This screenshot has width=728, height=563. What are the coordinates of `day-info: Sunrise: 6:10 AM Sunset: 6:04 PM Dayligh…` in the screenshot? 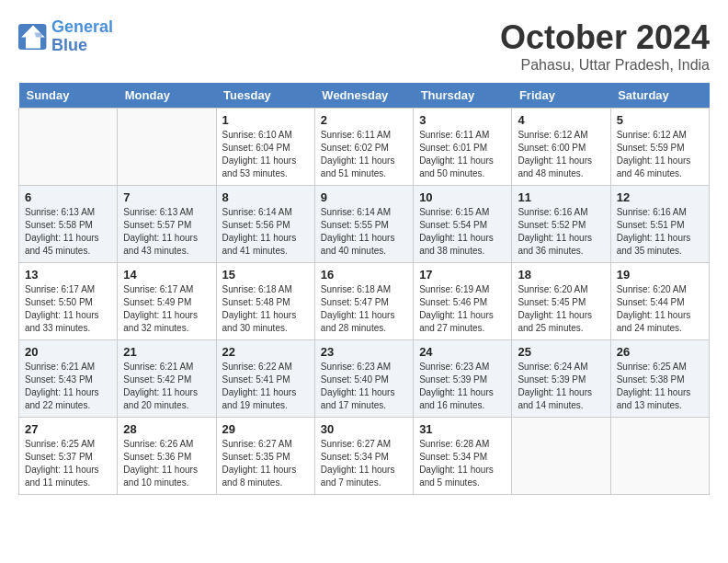 It's located at (266, 155).